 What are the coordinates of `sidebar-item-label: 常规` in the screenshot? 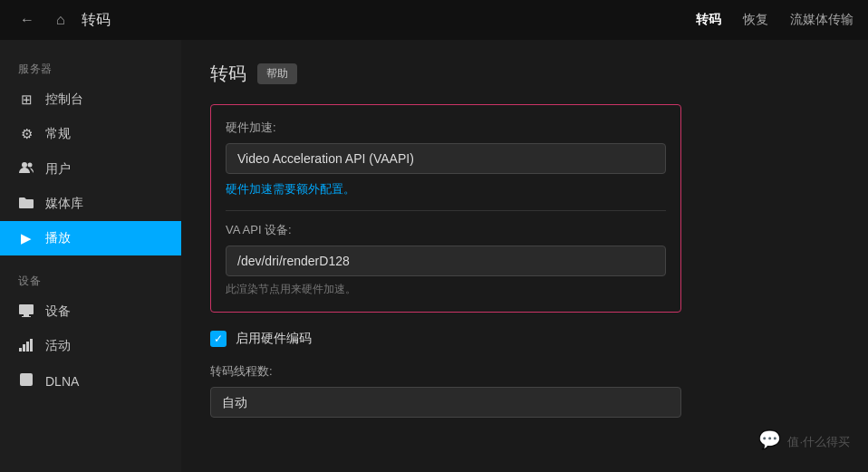 It's located at (58, 134).